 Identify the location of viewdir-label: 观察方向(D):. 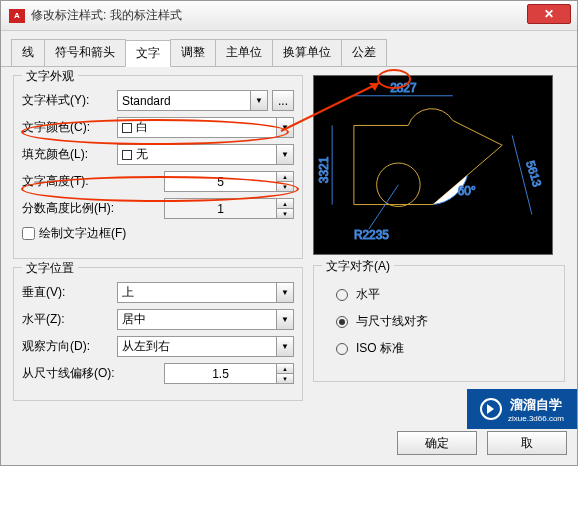
(70, 346).